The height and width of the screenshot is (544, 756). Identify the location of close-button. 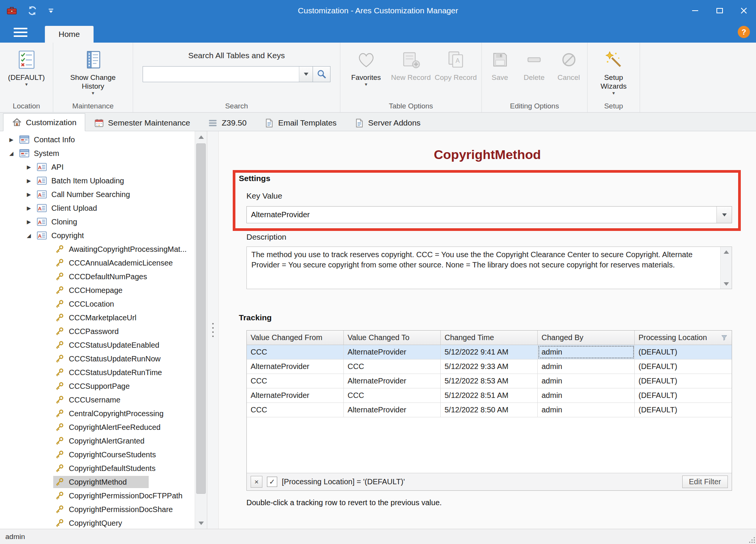
(744, 11).